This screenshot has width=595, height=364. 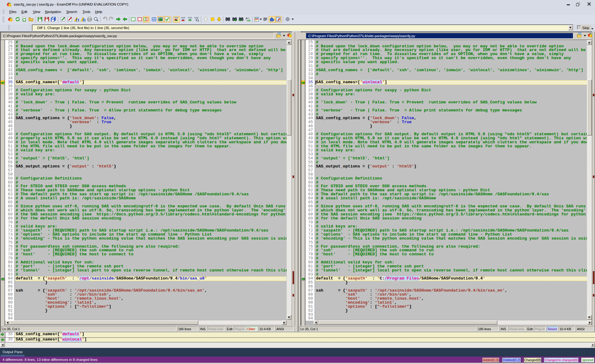 I want to click on svg-text: AB, so click(x=249, y=20).